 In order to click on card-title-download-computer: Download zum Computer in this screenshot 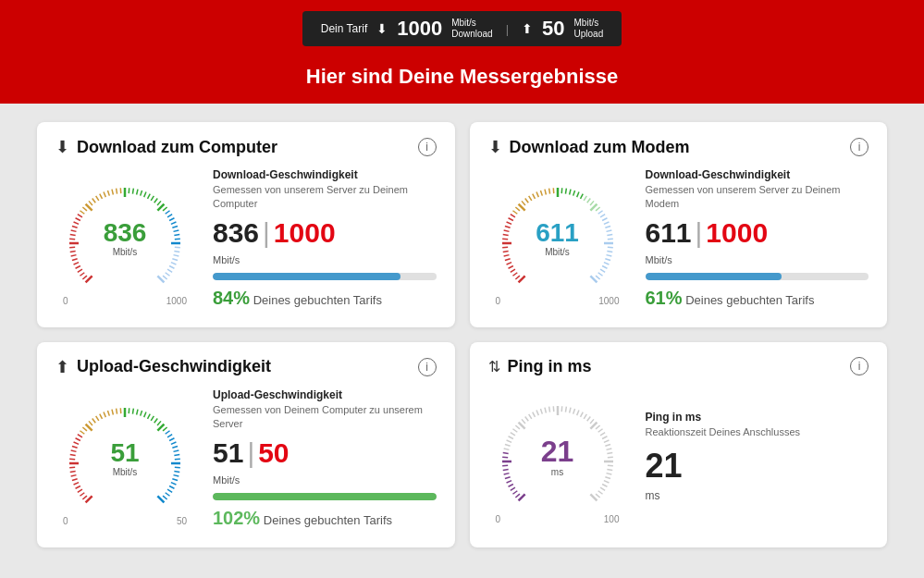, I will do `click(178, 148)`.